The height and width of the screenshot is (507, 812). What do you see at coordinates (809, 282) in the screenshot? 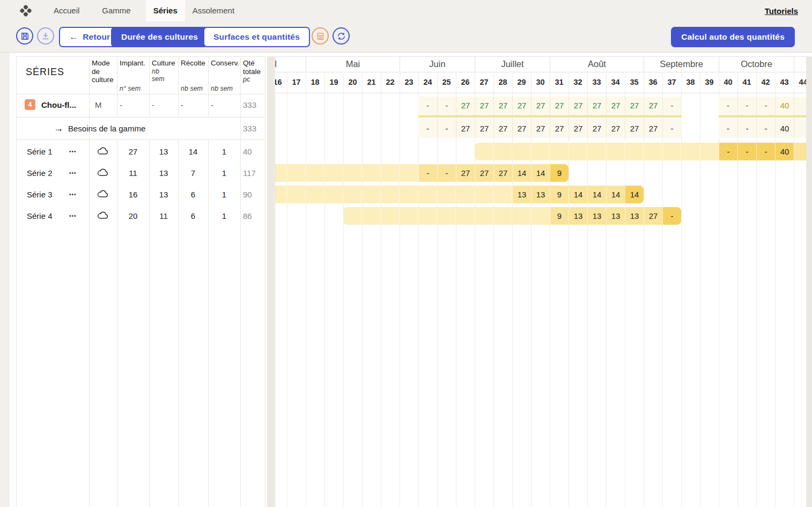
I see `chart-scrollbar` at bounding box center [809, 282].